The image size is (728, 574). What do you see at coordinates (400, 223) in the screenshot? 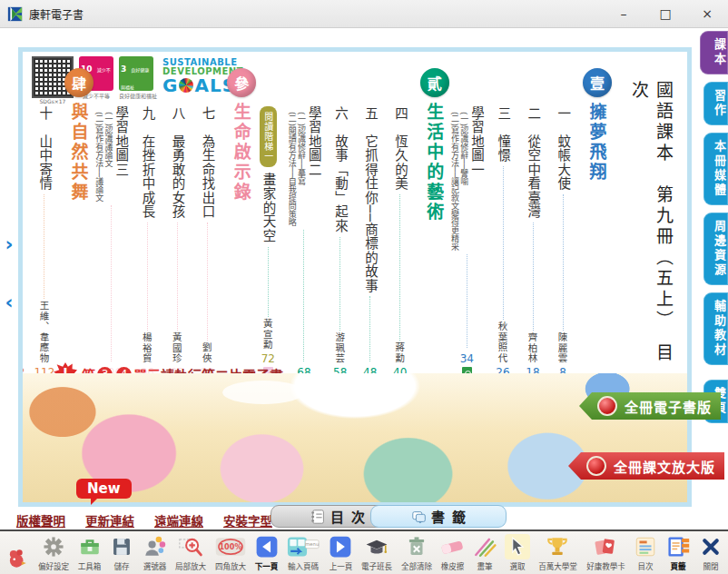
I see `toc-item: 四 恆久的美蔣勳40` at bounding box center [400, 223].